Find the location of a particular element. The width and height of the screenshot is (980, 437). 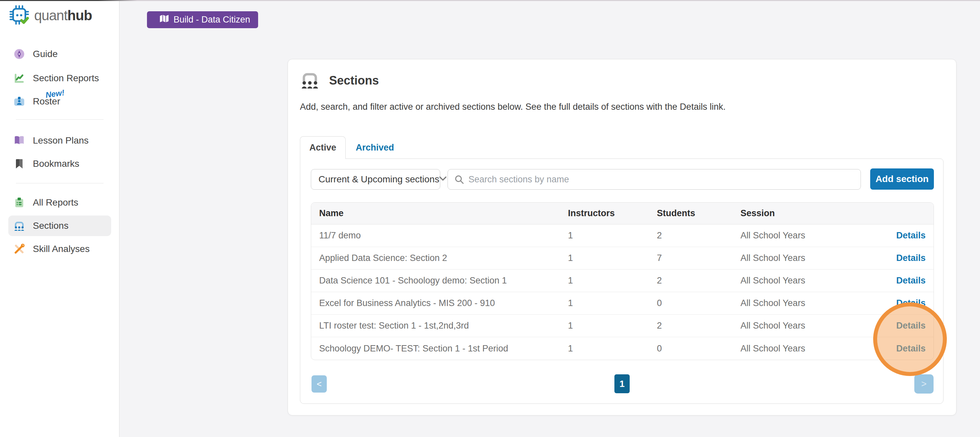

tab-active: Active is located at coordinates (323, 148).